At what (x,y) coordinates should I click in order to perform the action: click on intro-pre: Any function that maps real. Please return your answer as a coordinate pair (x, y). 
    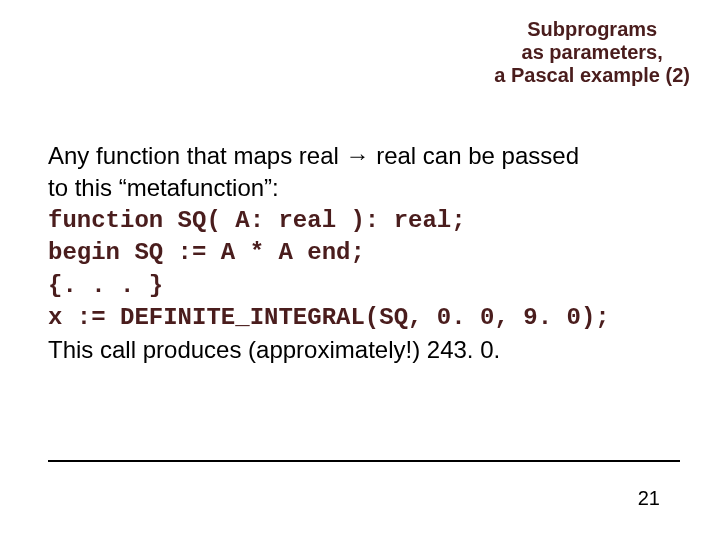
    Looking at the image, I should click on (197, 156).